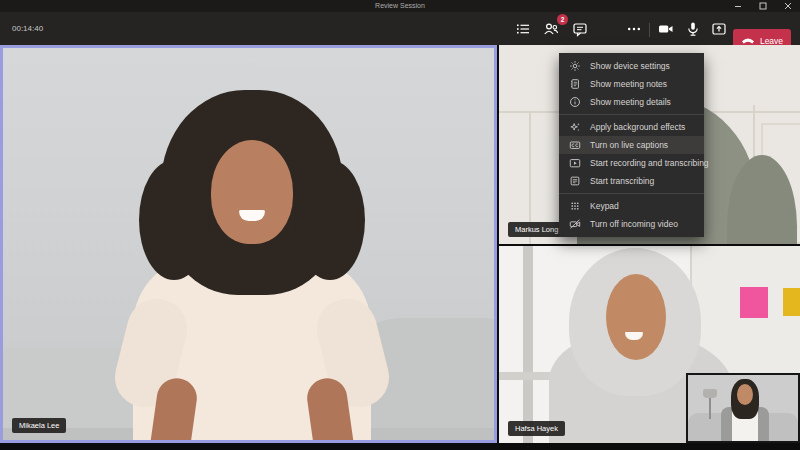 The width and height of the screenshot is (800, 450). Describe the element at coordinates (693, 29) in the screenshot. I see `microphone-icon` at that location.